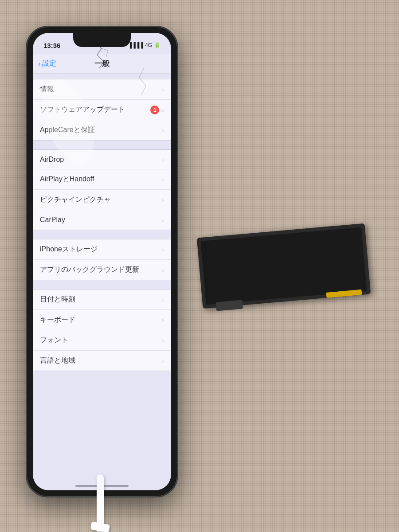  I want to click on chevron-icon-datetime: ›, so click(163, 300).